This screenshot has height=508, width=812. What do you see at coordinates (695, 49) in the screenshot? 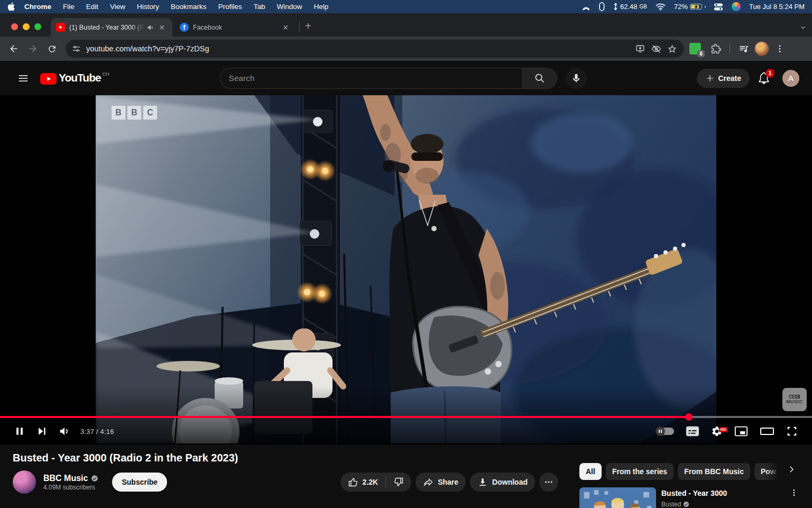
I see `adblock-extension-icon: 6` at bounding box center [695, 49].